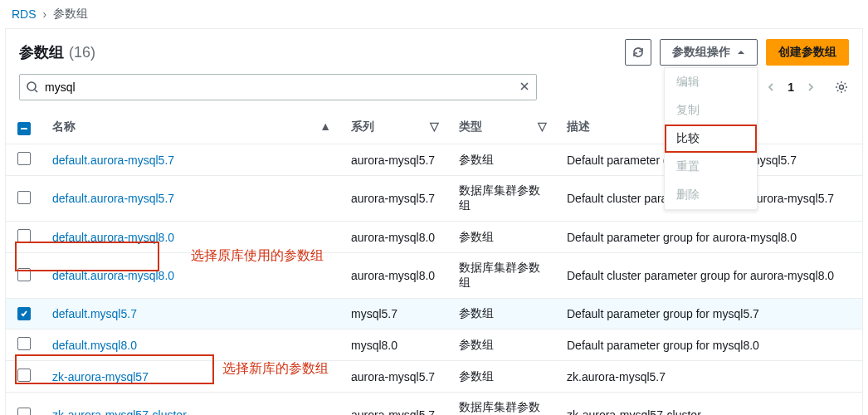  What do you see at coordinates (710, 110) in the screenshot?
I see `dropdown-item-copy: 复制` at bounding box center [710, 110].